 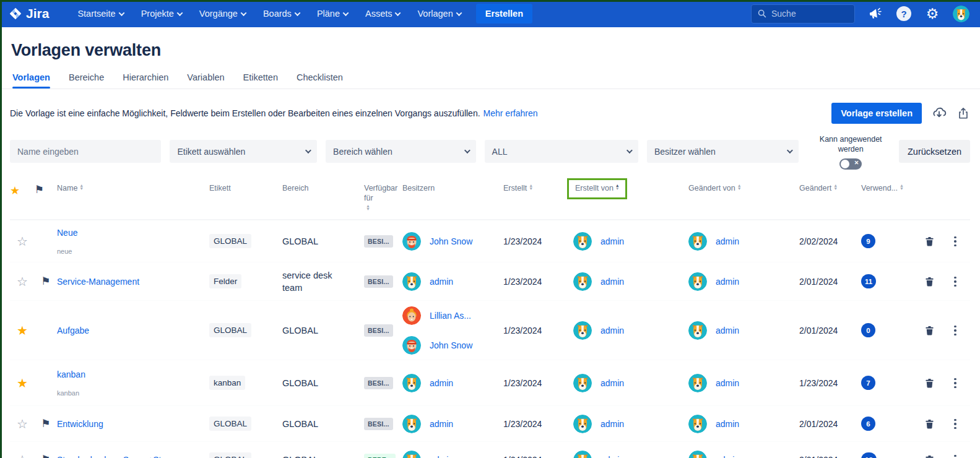 I want to click on available-for-badge: BESI..., so click(x=379, y=331).